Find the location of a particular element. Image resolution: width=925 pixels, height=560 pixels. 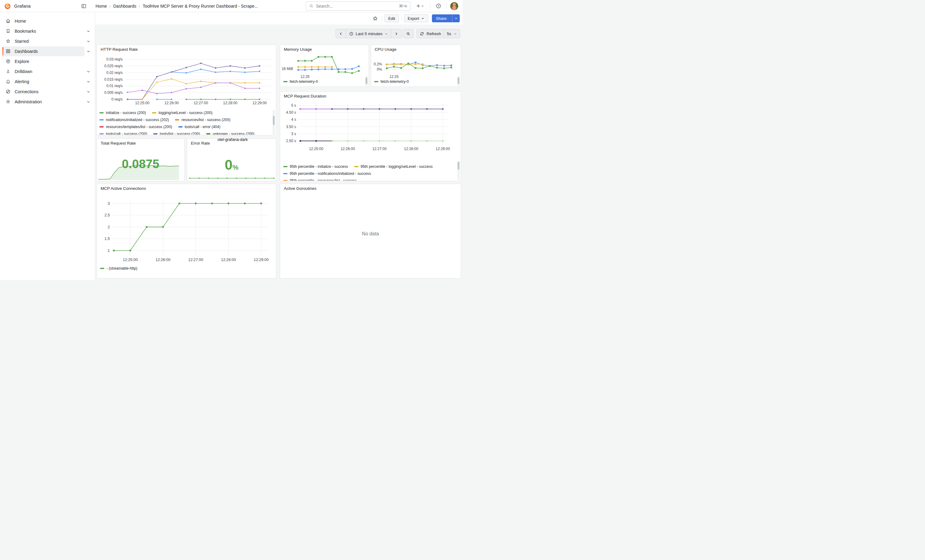

legend-item: resources/list - success (200) is located at coordinates (203, 120).